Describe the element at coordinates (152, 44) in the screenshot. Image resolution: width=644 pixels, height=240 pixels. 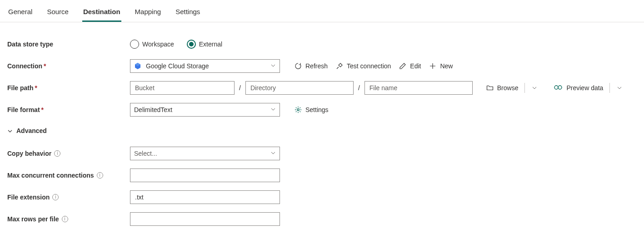
I see `radio-workspace: Workspace` at that location.